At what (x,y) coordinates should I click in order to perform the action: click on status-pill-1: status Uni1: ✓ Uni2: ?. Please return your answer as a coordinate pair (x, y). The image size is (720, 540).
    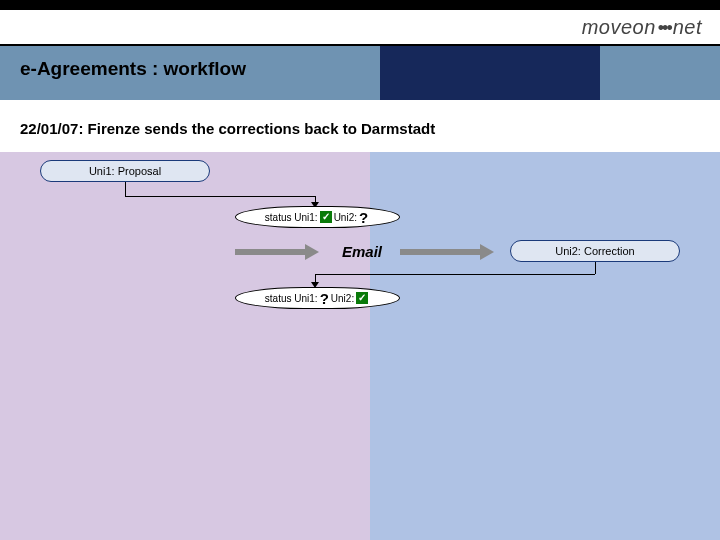
    Looking at the image, I should click on (318, 217).